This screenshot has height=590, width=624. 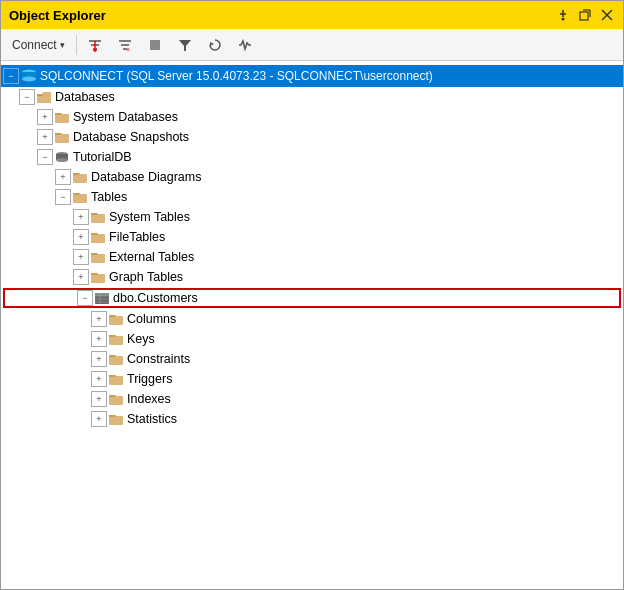 I want to click on system-tables-label: System Tables, so click(x=150, y=217).